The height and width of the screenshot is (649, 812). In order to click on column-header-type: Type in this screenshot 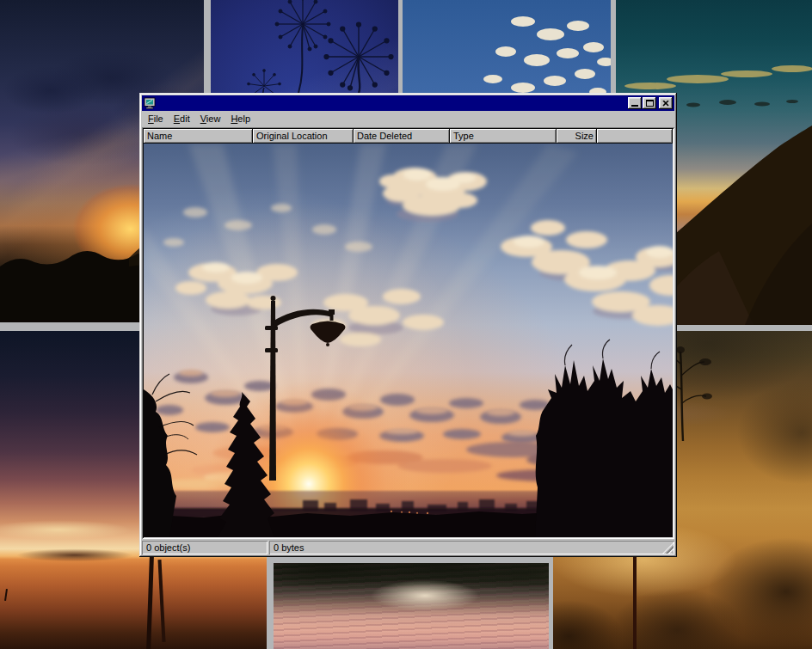, I will do `click(503, 136)`.